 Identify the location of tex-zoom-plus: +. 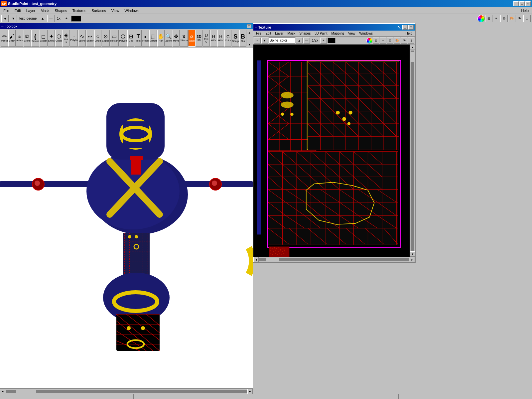
(324, 41).